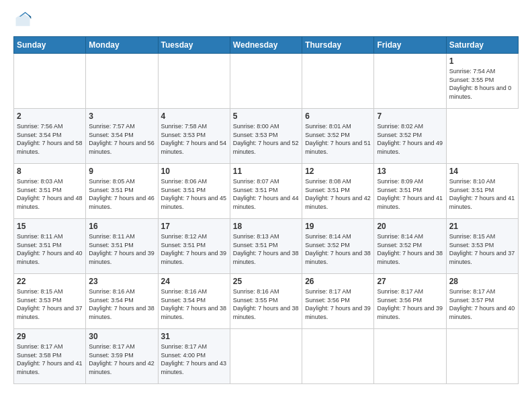 Image resolution: width=532 pixels, height=411 pixels. What do you see at coordinates (193, 136) in the screenshot?
I see `calendar-cell: 4Sunrise: 7:58 AMSunset: 3:53 PMDaylight…` at bounding box center [193, 136].